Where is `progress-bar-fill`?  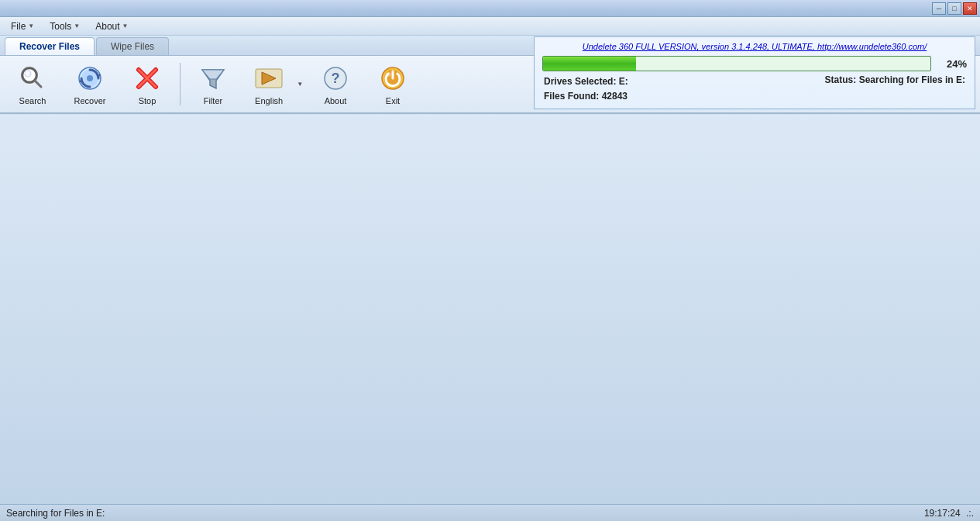 progress-bar-fill is located at coordinates (590, 64).